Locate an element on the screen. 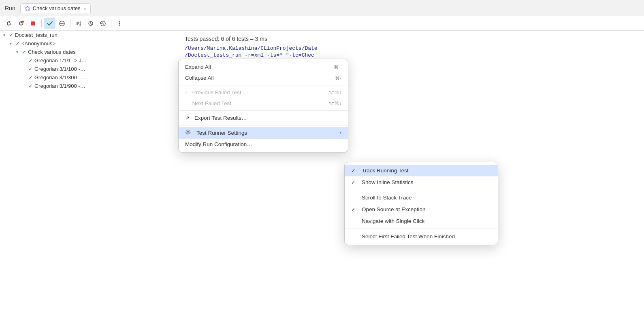 The height and width of the screenshot is (335, 644). menu-next-failed: ↓ Next Failed Test ⌥⌘↓ is located at coordinates (263, 104).